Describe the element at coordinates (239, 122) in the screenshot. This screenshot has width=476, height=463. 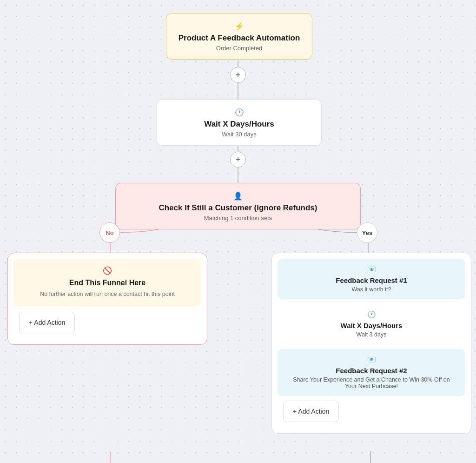
I see `wait-node: 🕐 Wait X Days/Hours Wait 30 days` at that location.